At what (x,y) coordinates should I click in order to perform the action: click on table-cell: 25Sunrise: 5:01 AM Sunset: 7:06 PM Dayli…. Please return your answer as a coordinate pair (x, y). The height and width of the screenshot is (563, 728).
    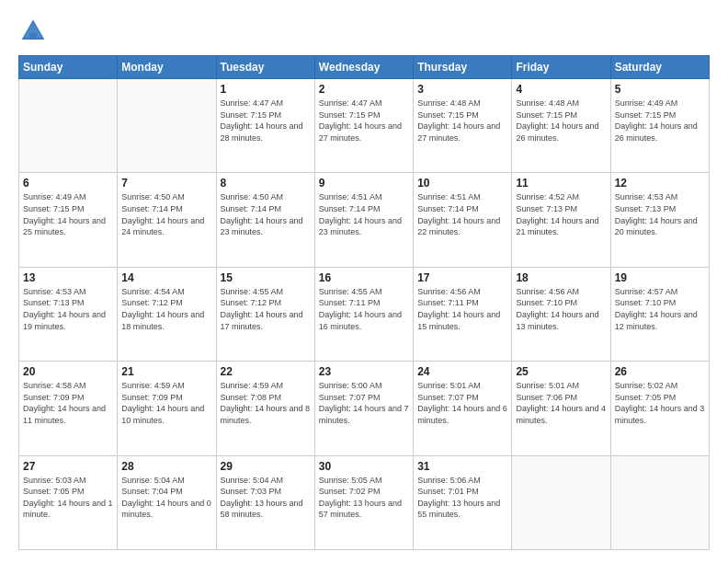
    Looking at the image, I should click on (561, 408).